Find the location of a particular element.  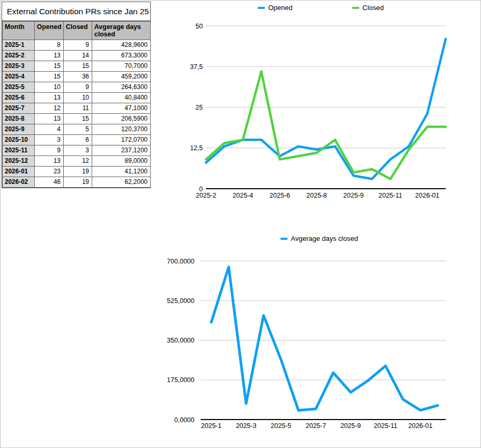

x-axis-tick-label: 2025-5 is located at coordinates (281, 426).